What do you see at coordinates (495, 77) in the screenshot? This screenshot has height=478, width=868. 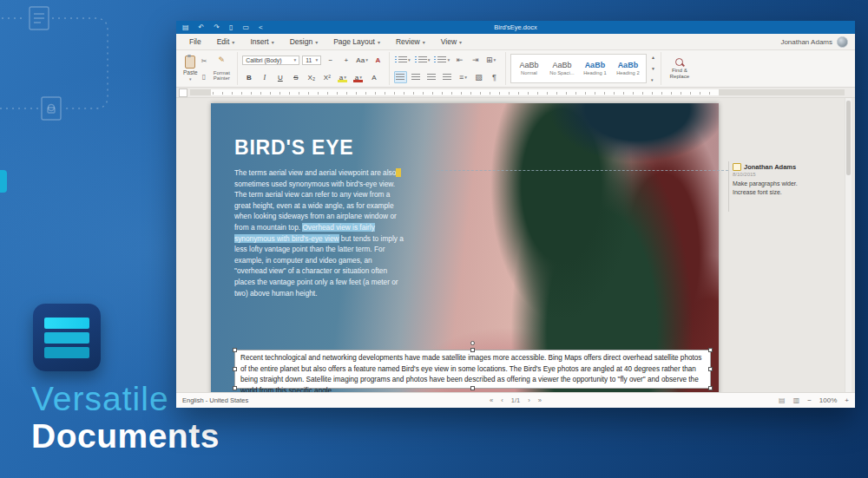 I see `show-formatting-marks-button: ¶` at bounding box center [495, 77].